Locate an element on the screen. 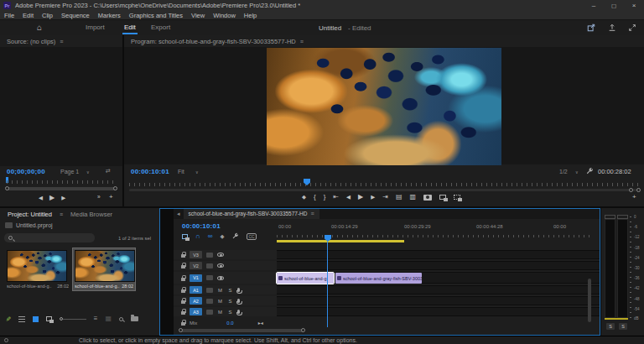  track-target-a1: A1 is located at coordinates (196, 290).